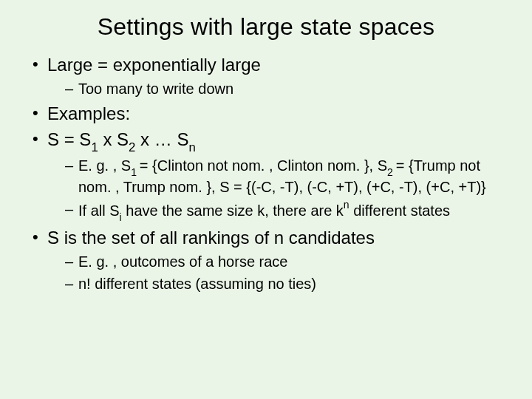  I want to click on sub-list: E. g. , outcomes of a horse race n! diff…, so click(273, 273).